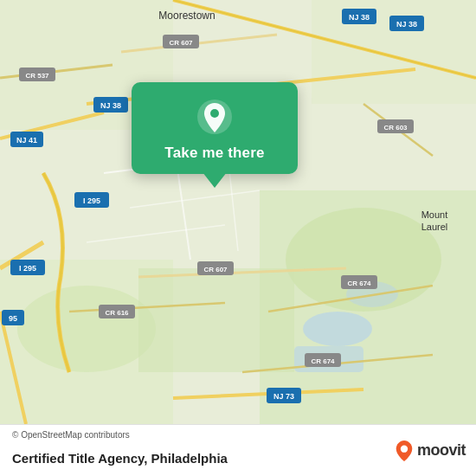 The width and height of the screenshot is (476, 476). What do you see at coordinates (215, 117) in the screenshot?
I see `location-pin-icon` at bounding box center [215, 117].